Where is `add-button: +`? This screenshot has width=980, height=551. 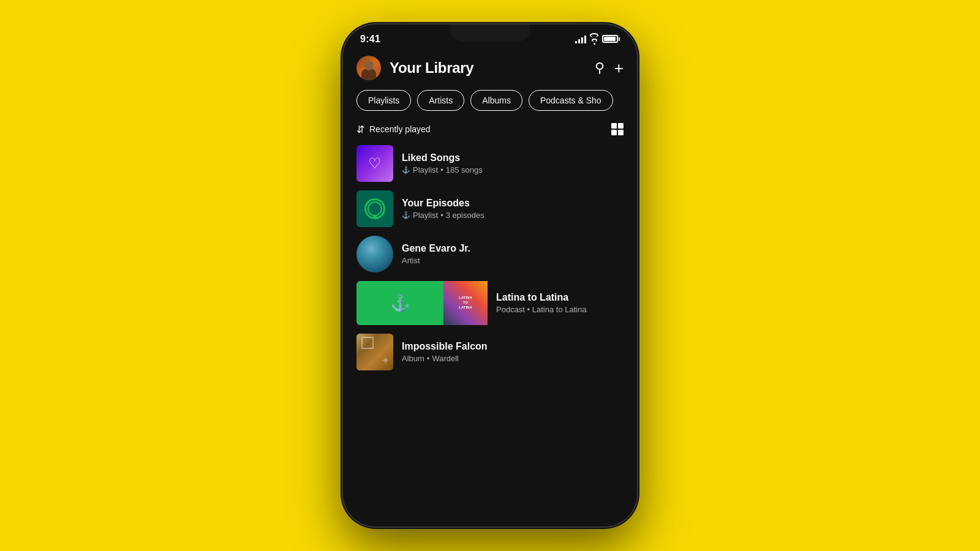
add-button: + is located at coordinates (619, 68).